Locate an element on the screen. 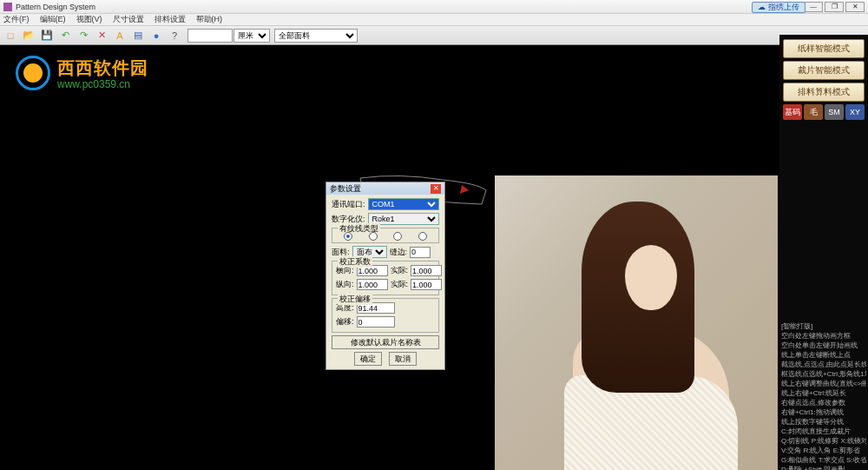 This screenshot has height=470, width=868. offset-input is located at coordinates (376, 321).